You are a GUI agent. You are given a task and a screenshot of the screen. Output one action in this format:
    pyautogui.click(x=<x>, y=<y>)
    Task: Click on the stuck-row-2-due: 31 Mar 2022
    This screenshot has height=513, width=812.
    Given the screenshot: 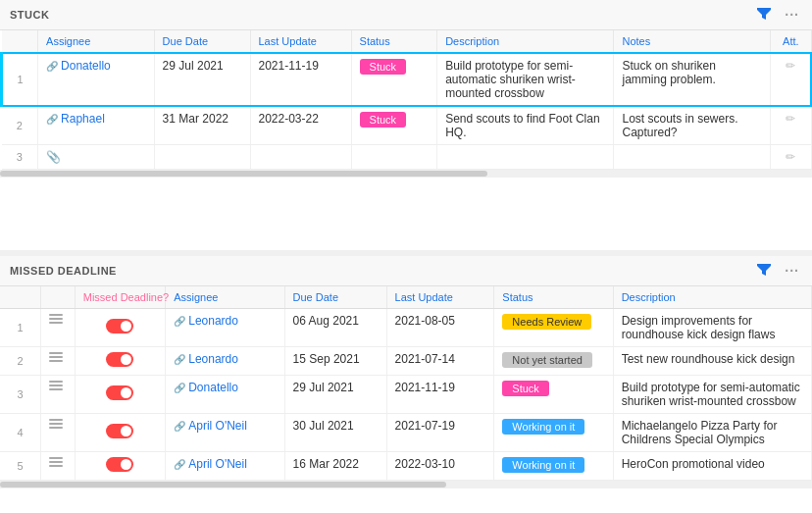 What is the action you would take?
    pyautogui.click(x=202, y=126)
    